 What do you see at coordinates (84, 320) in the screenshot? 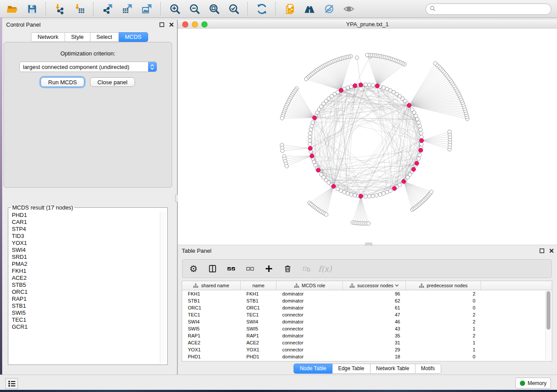
I see `mcds-result-item: TEC1` at bounding box center [84, 320].